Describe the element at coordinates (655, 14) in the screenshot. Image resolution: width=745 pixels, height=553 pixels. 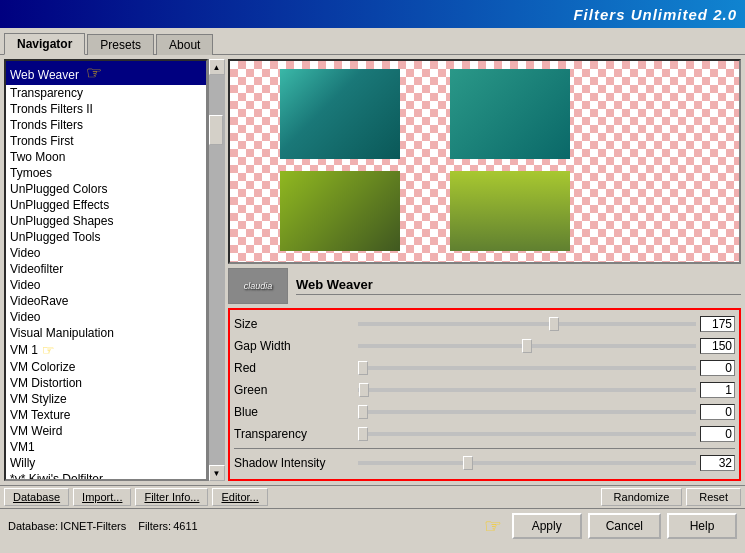
I see `title-text: Filters Unlimited 2.0` at that location.